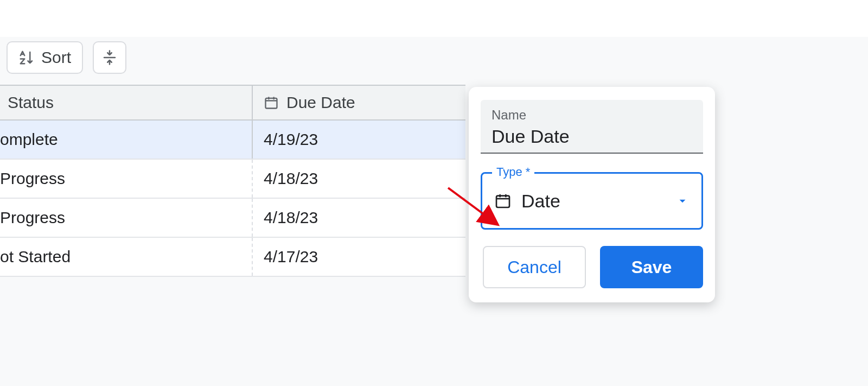  What do you see at coordinates (27, 58) in the screenshot?
I see `sort-az-icon` at bounding box center [27, 58].